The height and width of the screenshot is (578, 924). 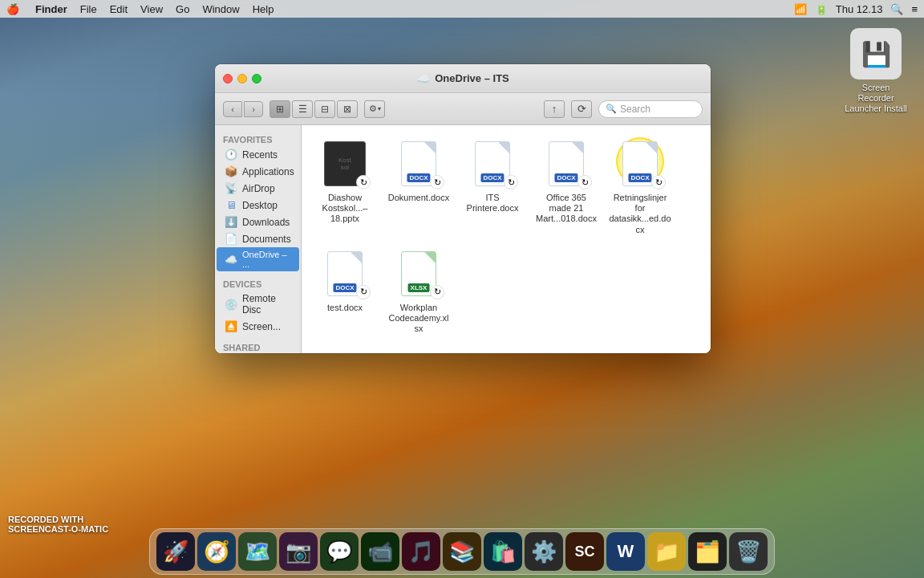 What do you see at coordinates (635, 109) in the screenshot?
I see `search-placeholder-text: Search` at bounding box center [635, 109].